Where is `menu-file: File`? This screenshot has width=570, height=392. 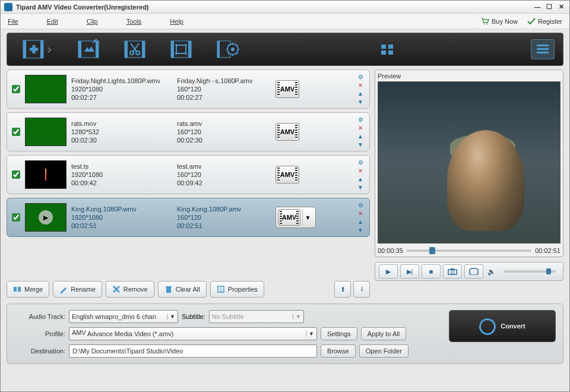
menu-file: File is located at coordinates (13, 21).